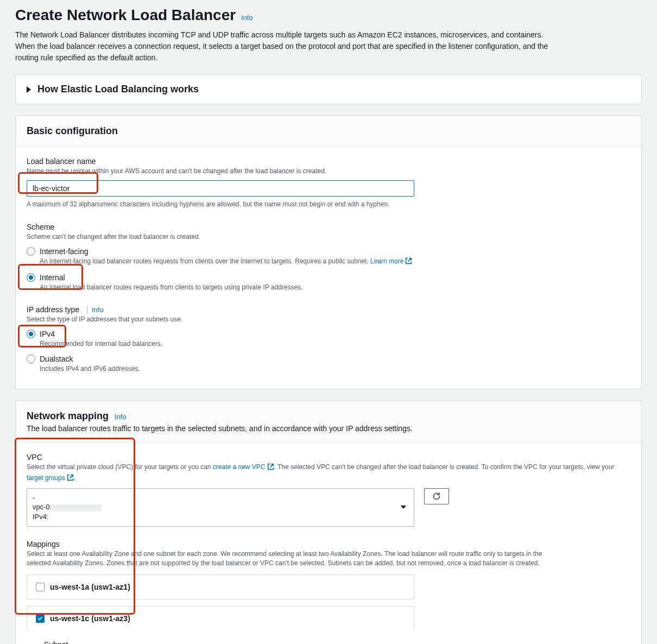  What do you see at coordinates (437, 496) in the screenshot?
I see `refresh-button` at bounding box center [437, 496].